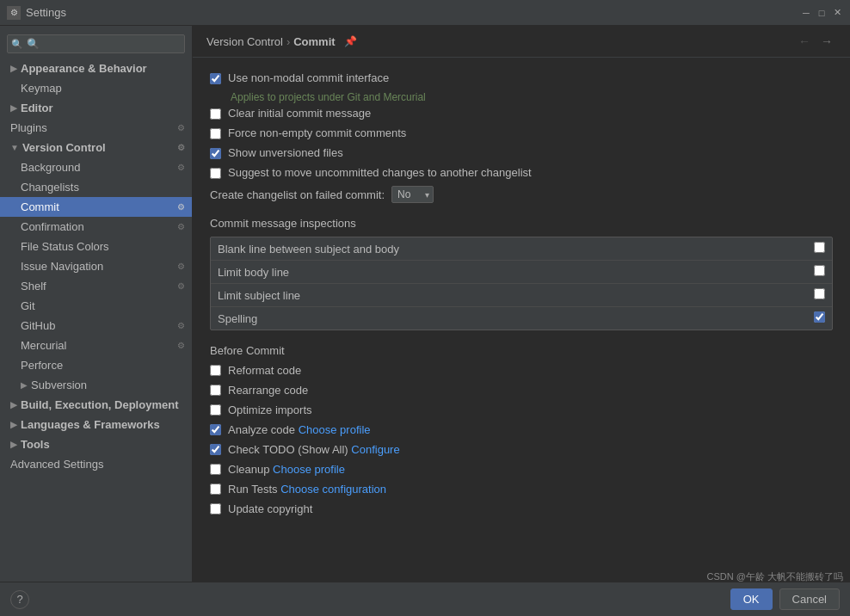 The width and height of the screenshot is (850, 616). I want to click on inspections-table: Blank line between subject and body Limi…, so click(521, 284).